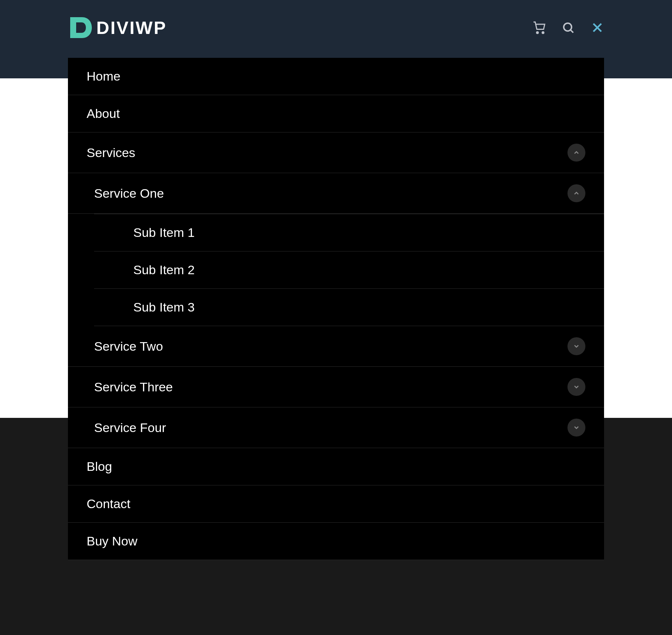 Image resolution: width=672 pixels, height=635 pixels. Describe the element at coordinates (336, 270) in the screenshot. I see `submenu-service-one: Sub Item 1 Sub Item 2 Sub Item 3` at that location.